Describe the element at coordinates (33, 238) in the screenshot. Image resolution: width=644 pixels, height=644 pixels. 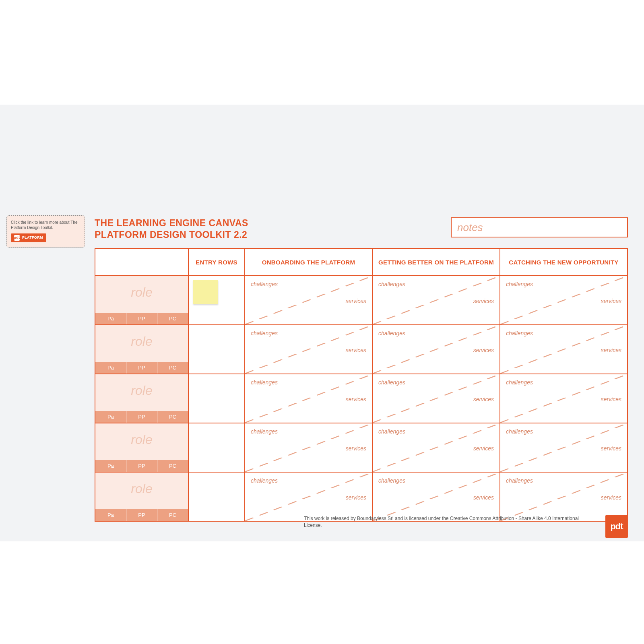
I see `pdt-badge-text: PLATFORM` at that location.